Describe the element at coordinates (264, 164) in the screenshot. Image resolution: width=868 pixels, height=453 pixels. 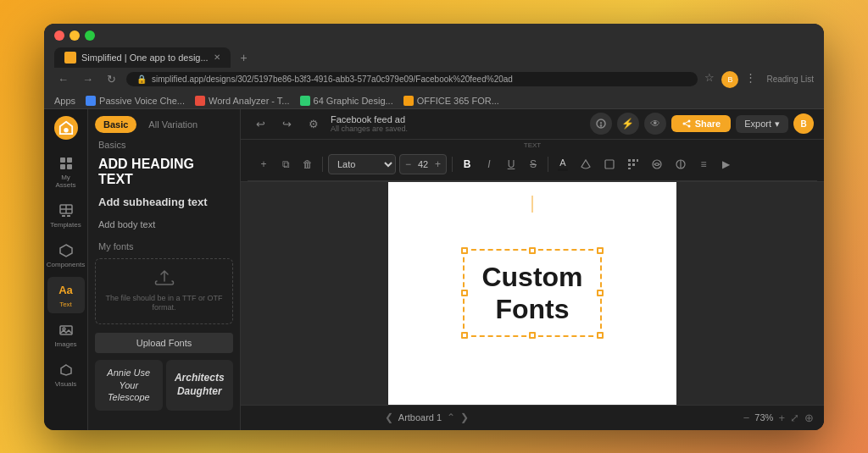
I see `add-text-button: +` at that location.